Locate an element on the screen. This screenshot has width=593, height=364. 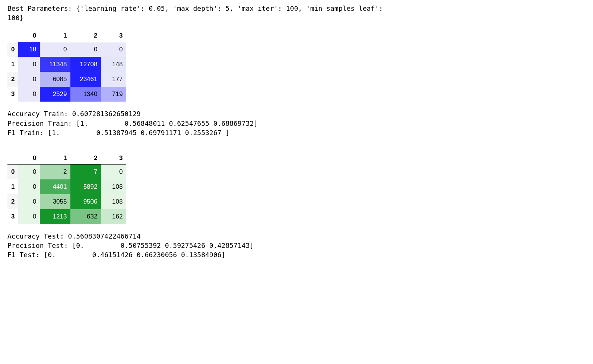
matrix-cell: 23461 is located at coordinates (86, 79).